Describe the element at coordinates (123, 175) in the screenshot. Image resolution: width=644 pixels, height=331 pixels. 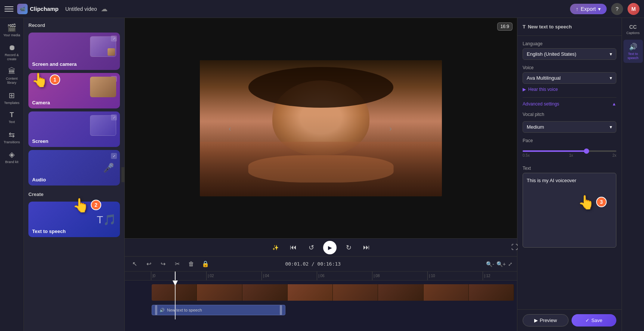
I see `collapse-panel-button: ‹` at that location.